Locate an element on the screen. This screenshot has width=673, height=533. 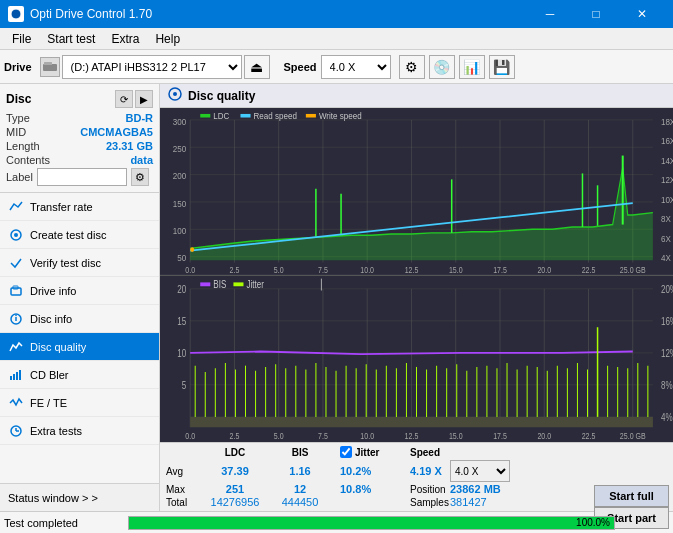
sidebar-item-drive-info: Drive info is located at coordinates (80, 291).